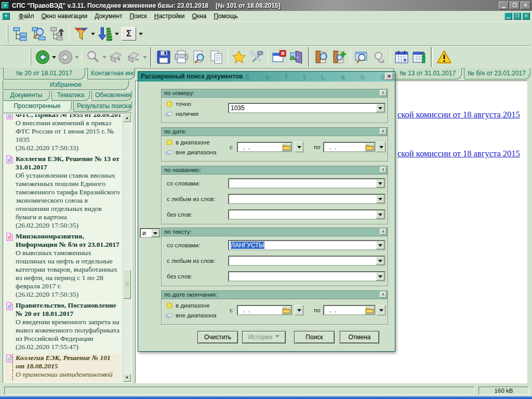 Image resolution: width=532 pixels, height=399 pixels. I want to click on end-date-from-input: . ., so click(265, 310).